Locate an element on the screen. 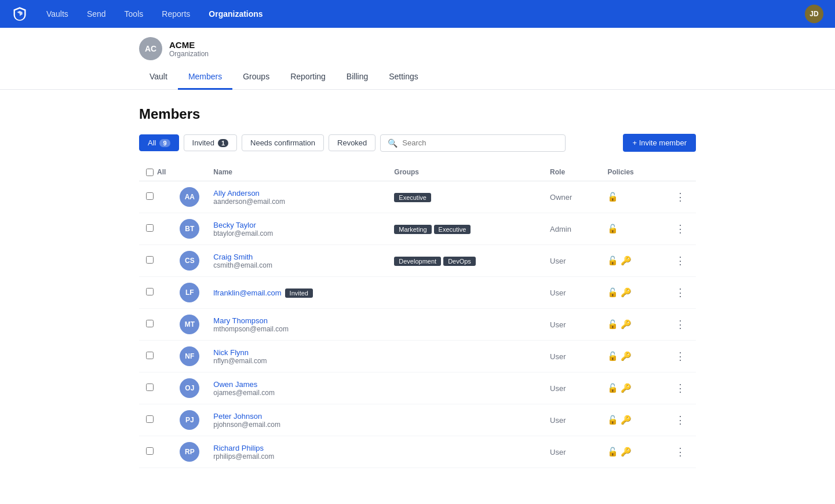 The height and width of the screenshot is (504, 835). table-row: LFlfranklin@email.comInvitedUser🔓🔑⋮ is located at coordinates (417, 293).